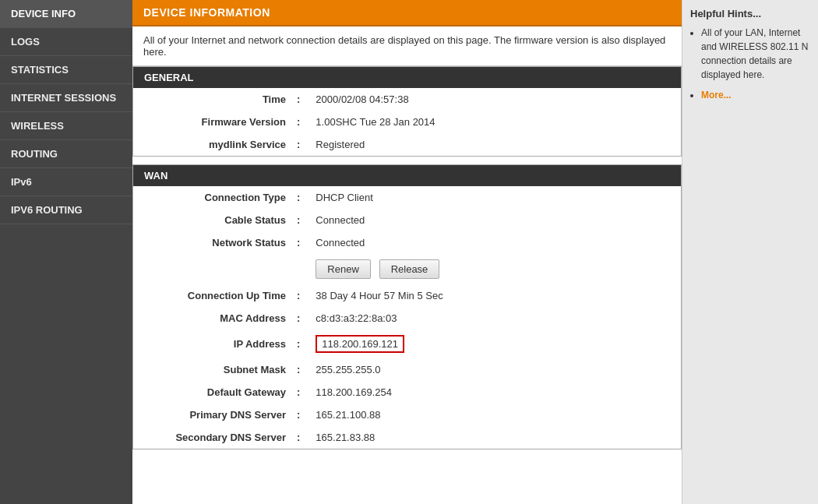 The height and width of the screenshot is (504, 818). Describe the element at coordinates (407, 47) in the screenshot. I see `page-description: All of your Internet and network connect…` at that location.